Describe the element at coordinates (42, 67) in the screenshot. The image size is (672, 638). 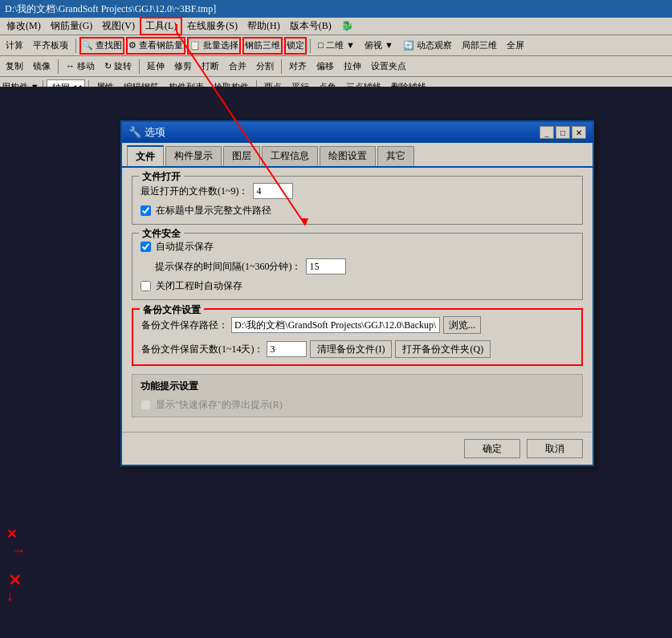
I see `toolbar-mirror: 镜像` at that location.